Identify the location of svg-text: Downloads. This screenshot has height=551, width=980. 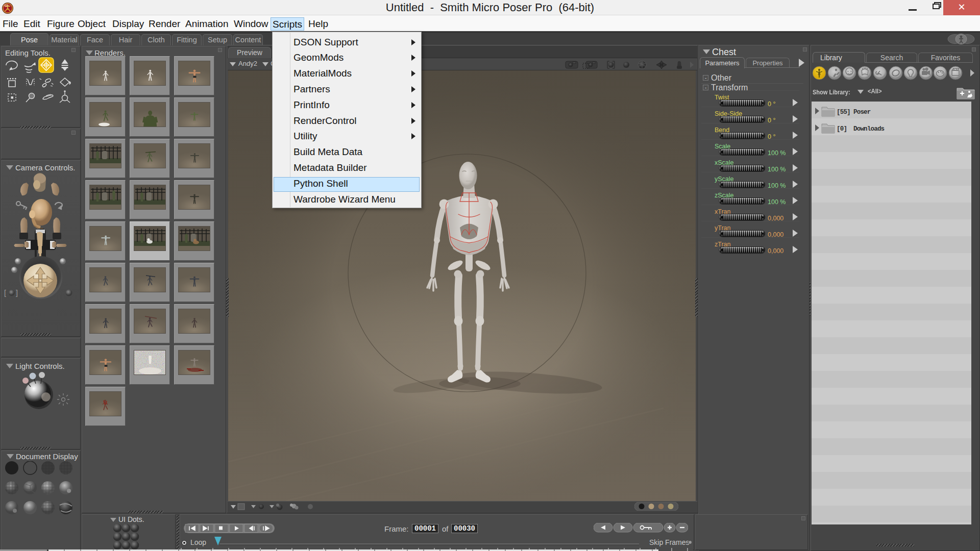
(869, 129).